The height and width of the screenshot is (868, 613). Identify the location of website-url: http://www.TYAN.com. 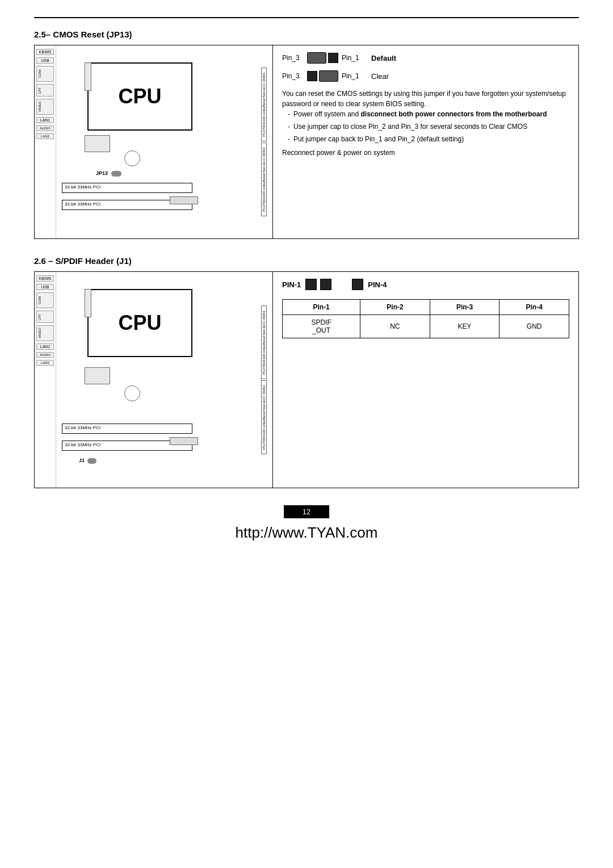
(306, 532).